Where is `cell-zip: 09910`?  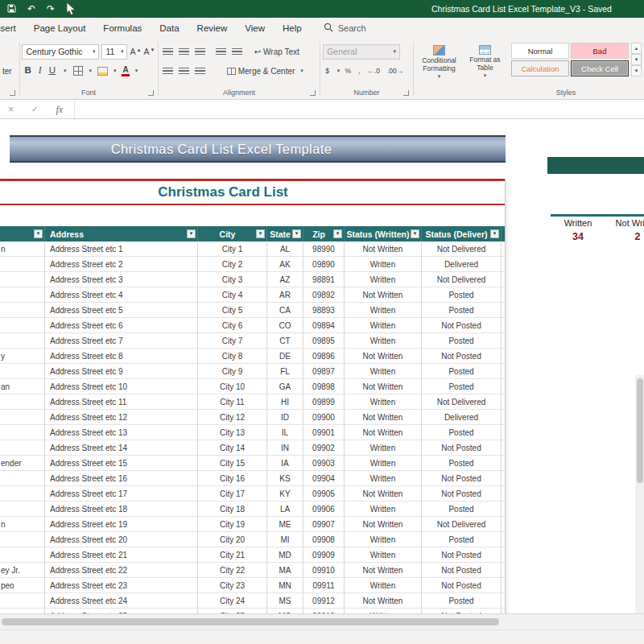
cell-zip: 09910 is located at coordinates (324, 570).